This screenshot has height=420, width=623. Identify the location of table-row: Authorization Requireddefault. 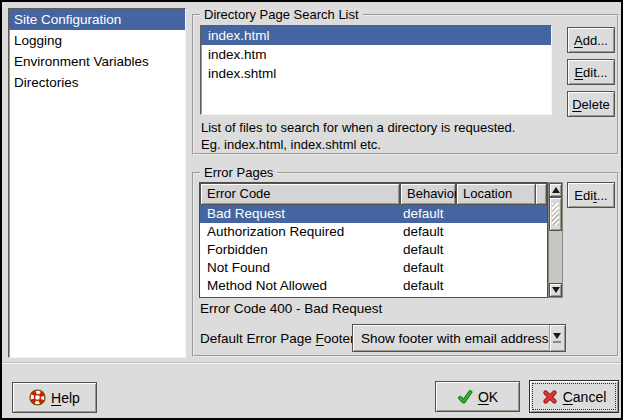
(374, 232).